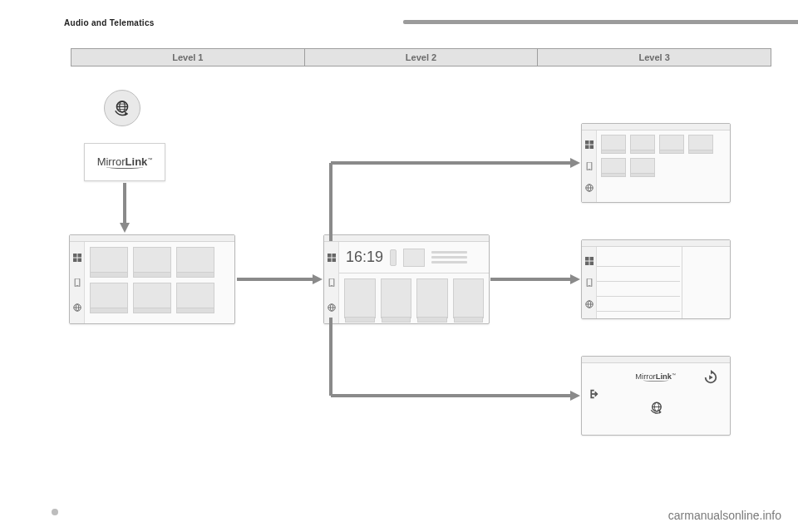 This screenshot has height=532, width=798. What do you see at coordinates (125, 161) in the screenshot?
I see `mirrorlink-logo-text: MirrorLink™` at bounding box center [125, 161].